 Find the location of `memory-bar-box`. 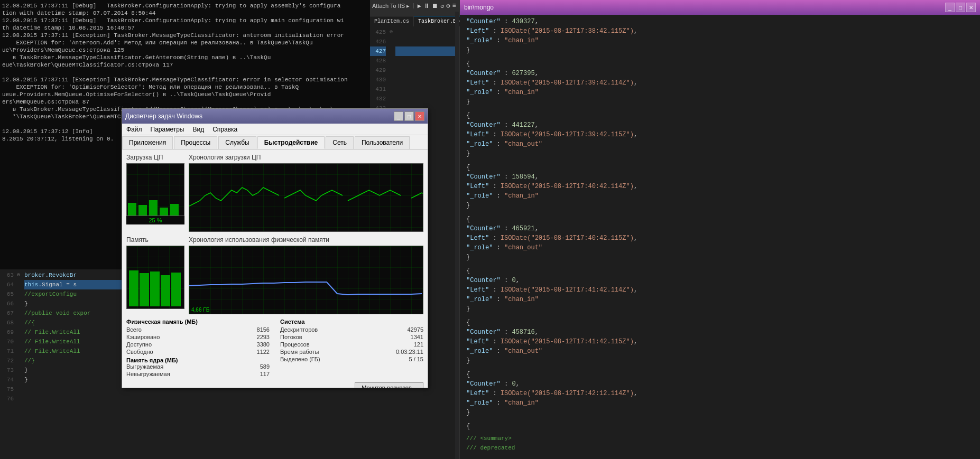

memory-bar-box is located at coordinates (155, 277).